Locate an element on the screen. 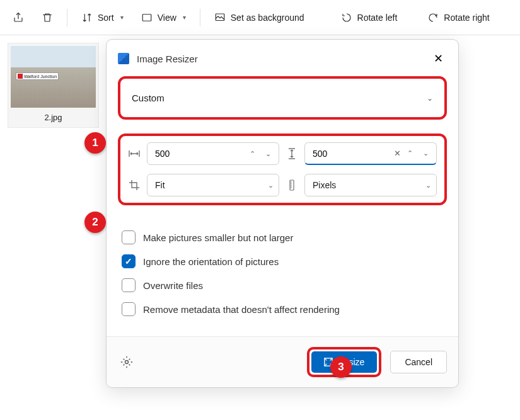 The width and height of the screenshot is (520, 420). fit-row: Fit ⌄ Pixels ⌄ is located at coordinates (282, 185).